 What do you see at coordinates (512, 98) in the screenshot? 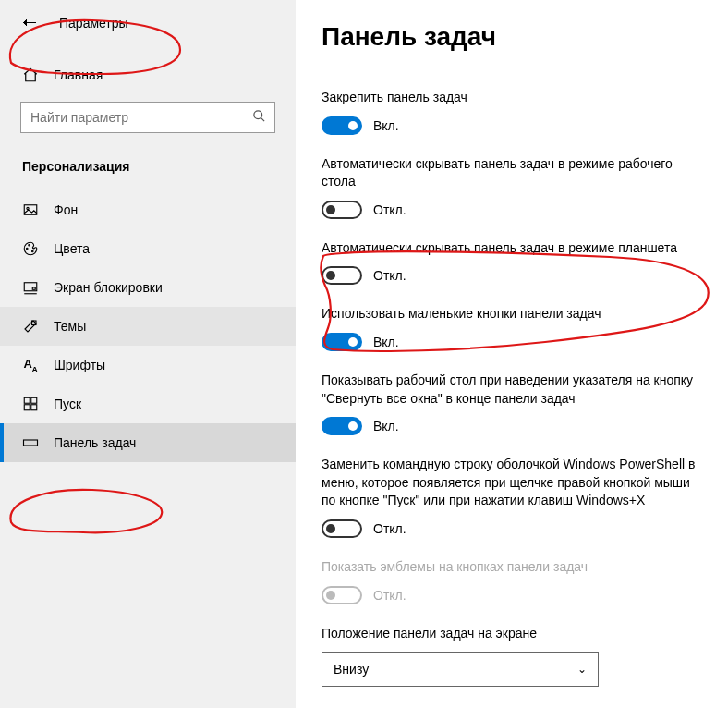
I see `setting-label: Закрепить панель задач` at bounding box center [512, 98].